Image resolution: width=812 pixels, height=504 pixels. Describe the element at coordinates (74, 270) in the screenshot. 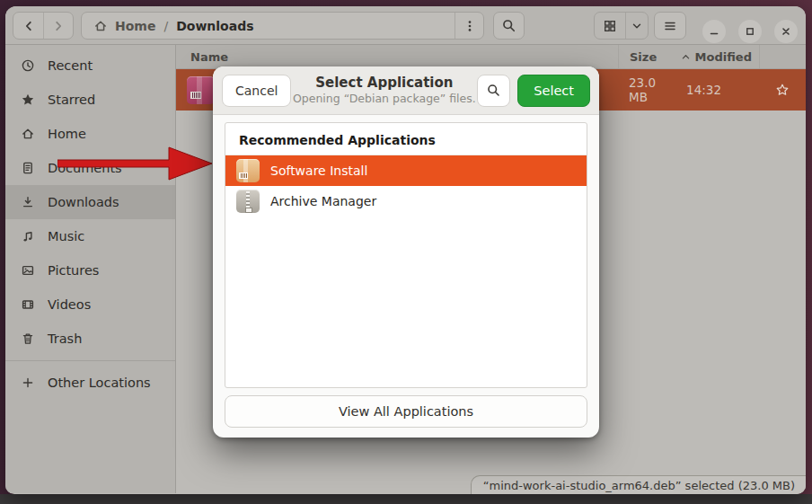

I see `sidebar-item-label: Pictures` at that location.